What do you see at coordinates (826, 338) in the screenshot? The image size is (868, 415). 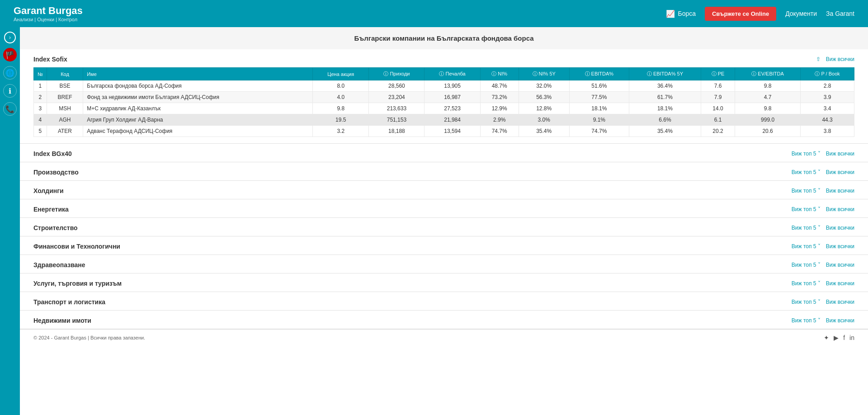 I see `footer-pinterest-icon: ✦` at bounding box center [826, 338].